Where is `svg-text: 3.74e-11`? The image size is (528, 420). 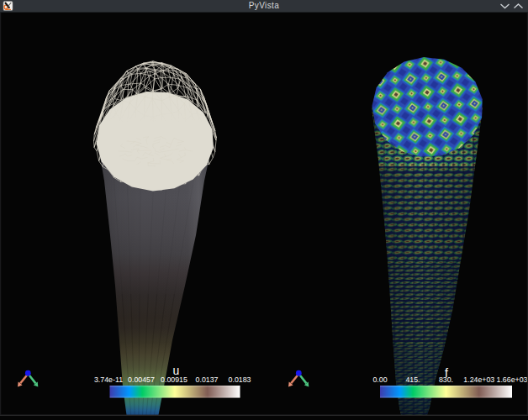 svg-text: 3.74e-11 is located at coordinates (108, 380).